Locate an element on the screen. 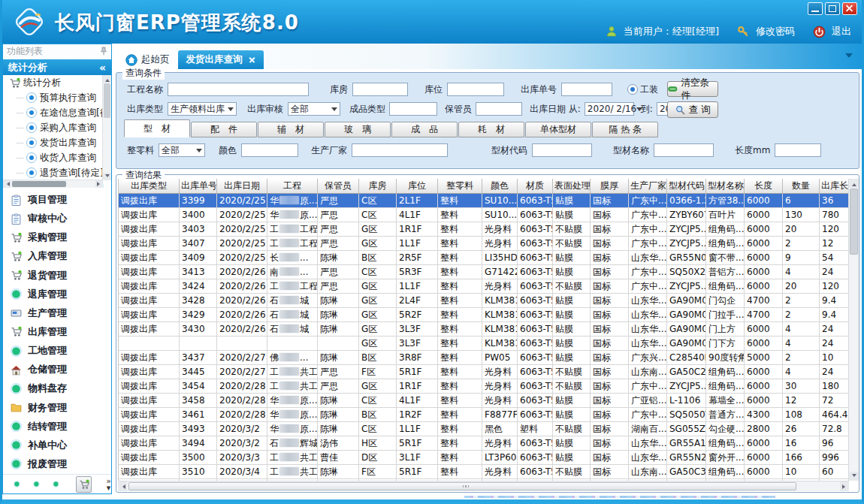  tree-root: 统计分析 is located at coordinates (57, 83).